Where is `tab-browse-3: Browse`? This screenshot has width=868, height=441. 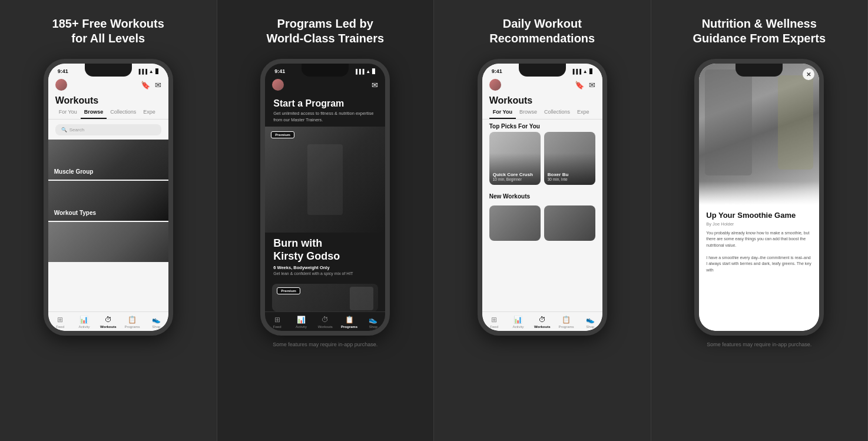 tab-browse-3: Browse is located at coordinates (528, 112).